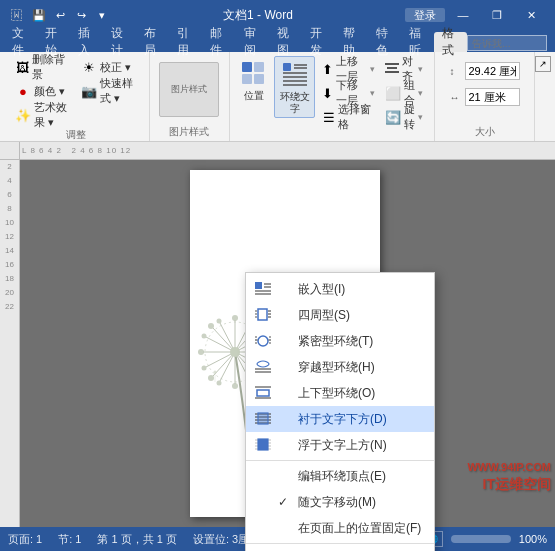  I want to click on position-label: 位置, so click(254, 96).